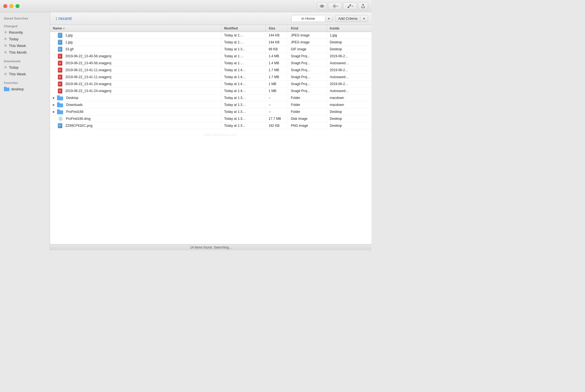  What do you see at coordinates (211, 112) in the screenshot?
I see `table-row: ▶ProFind166Today at 1:3…--FolderDesktop` at bounding box center [211, 112].